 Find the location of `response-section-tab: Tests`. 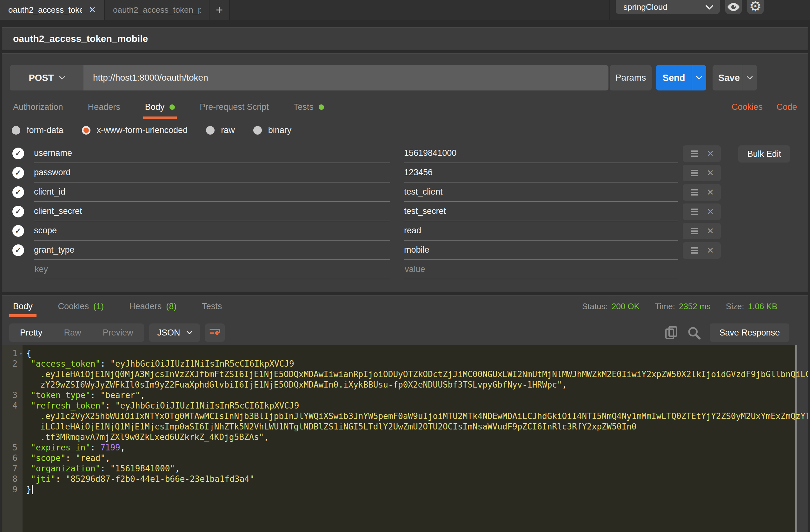

response-section-tab: Tests is located at coordinates (212, 306).